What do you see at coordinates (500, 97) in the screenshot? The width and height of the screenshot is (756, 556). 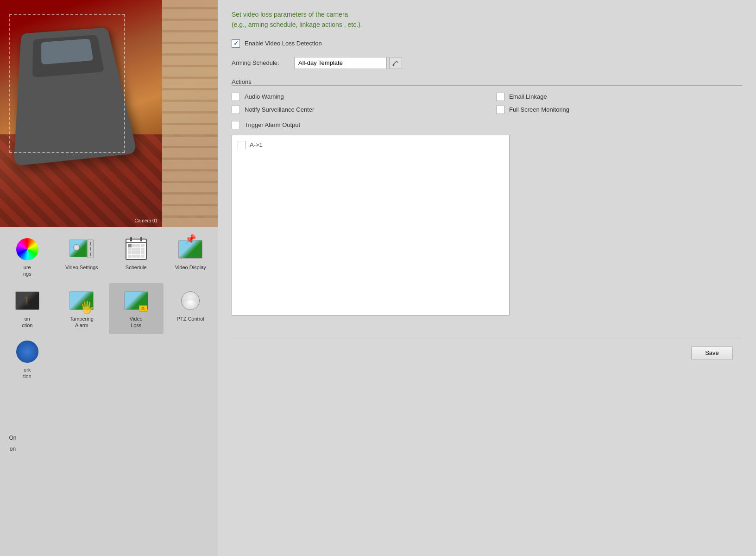 I see `email-linkage-checkbox` at bounding box center [500, 97].